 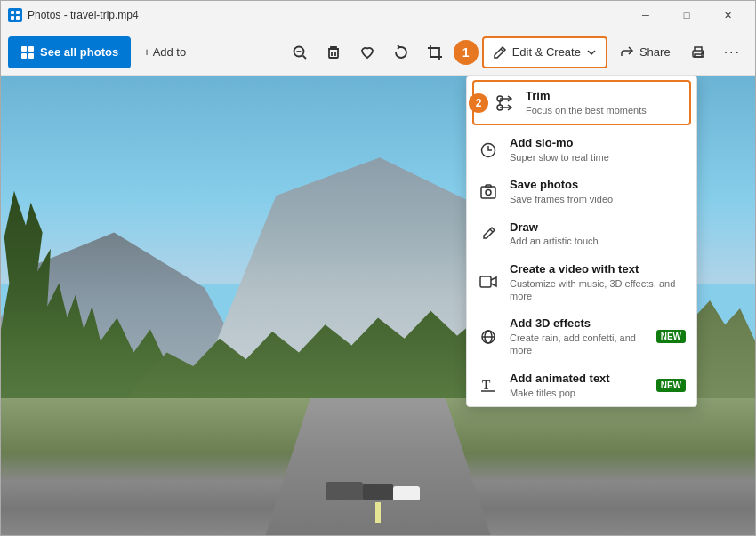 I want to click on edit-create-label: Edit & Create, so click(x=546, y=52).